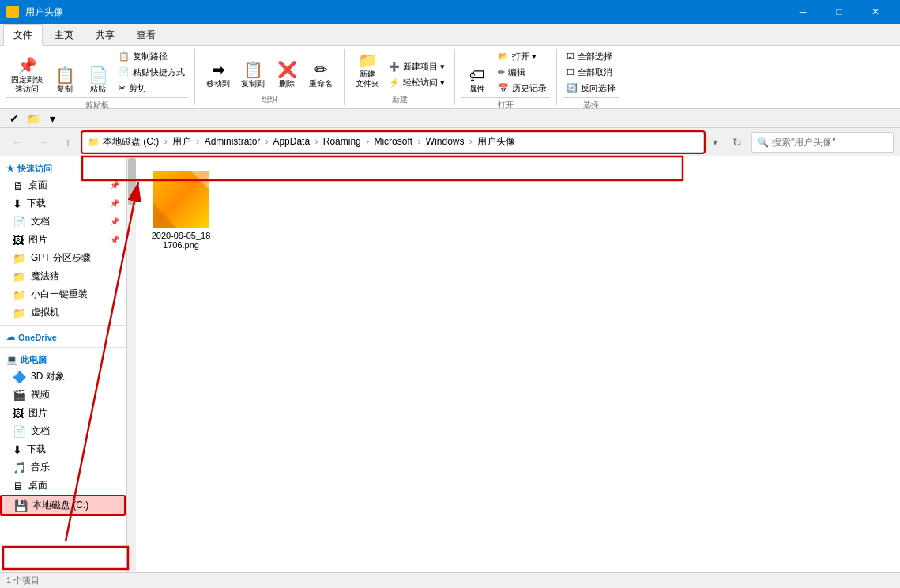  Describe the element at coordinates (253, 75) in the screenshot. I see `copy-to-button: 📋 复制到` at that location.